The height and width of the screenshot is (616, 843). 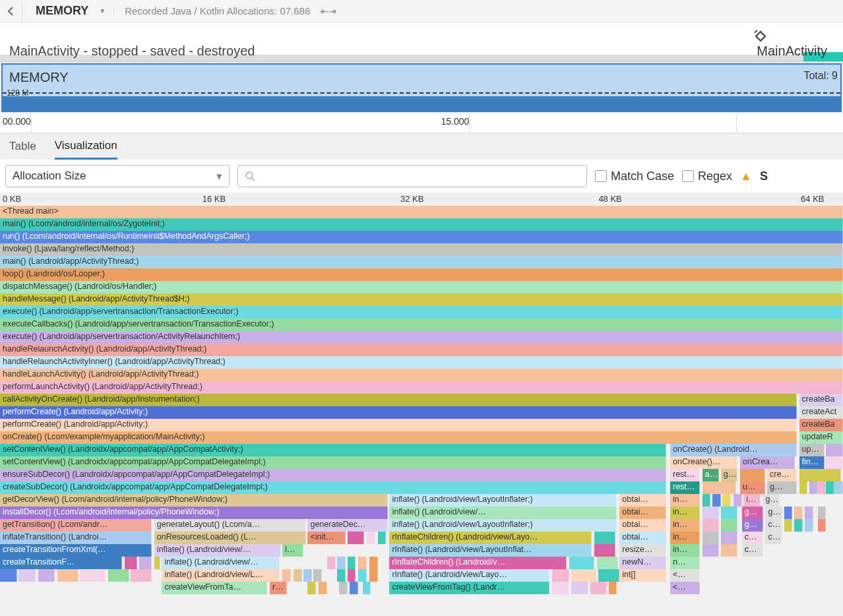 What do you see at coordinates (22, 146) in the screenshot?
I see `tab-table: Table` at bounding box center [22, 146].